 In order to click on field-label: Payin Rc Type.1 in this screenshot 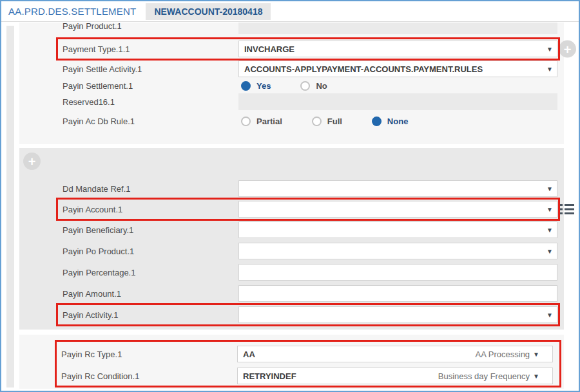, I will do `click(150, 354)`.